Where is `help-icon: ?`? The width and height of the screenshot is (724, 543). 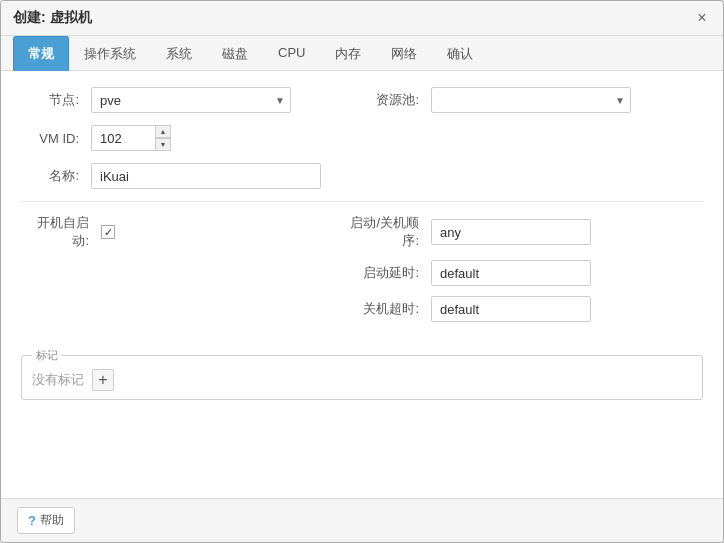 help-icon: ? is located at coordinates (32, 520).